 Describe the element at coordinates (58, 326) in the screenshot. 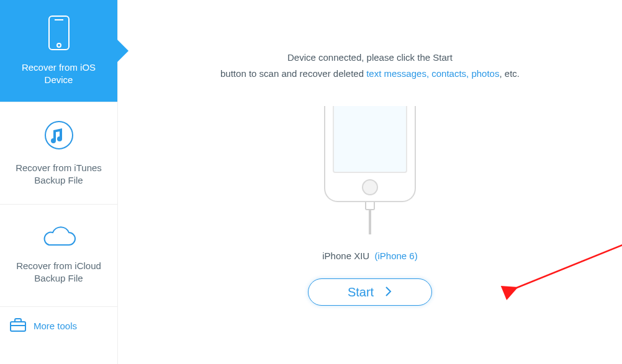

I see `sidebar-item-more-tools: More tools` at that location.